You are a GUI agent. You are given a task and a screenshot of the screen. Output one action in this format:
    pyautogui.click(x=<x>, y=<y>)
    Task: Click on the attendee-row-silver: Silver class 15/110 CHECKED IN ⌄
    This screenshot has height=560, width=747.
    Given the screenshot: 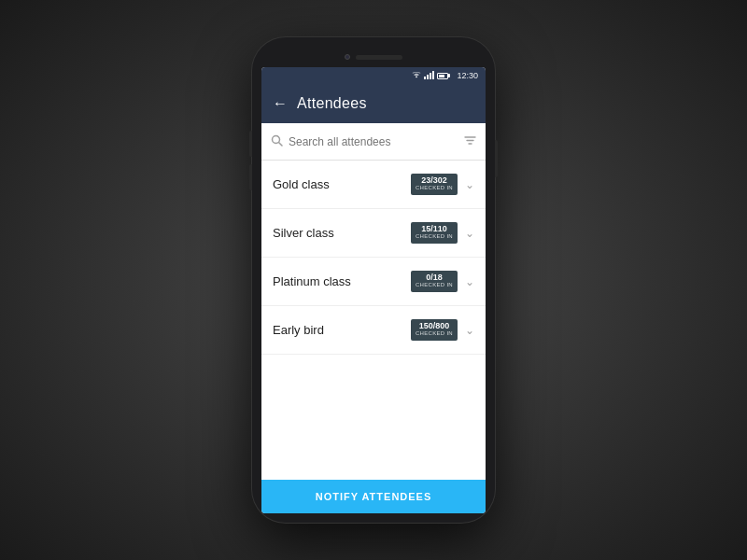 What is the action you would take?
    pyautogui.click(x=374, y=233)
    